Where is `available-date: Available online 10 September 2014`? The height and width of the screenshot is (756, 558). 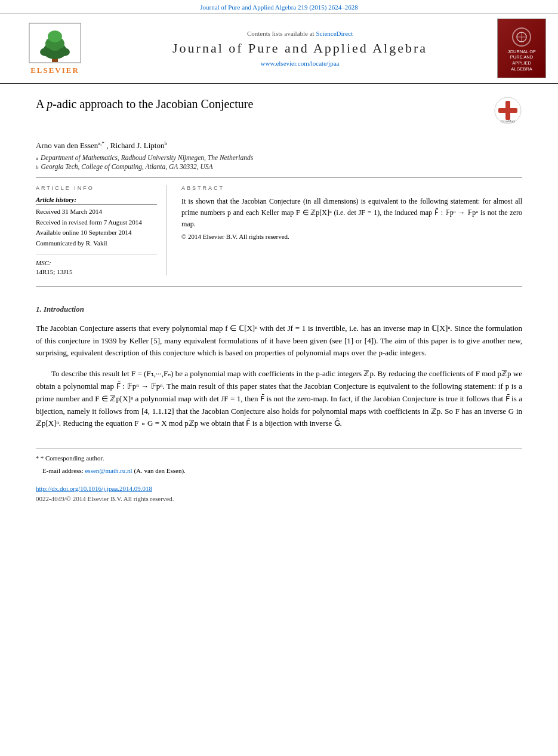
available-date: Available online 10 September 2014 is located at coordinates (97, 233).